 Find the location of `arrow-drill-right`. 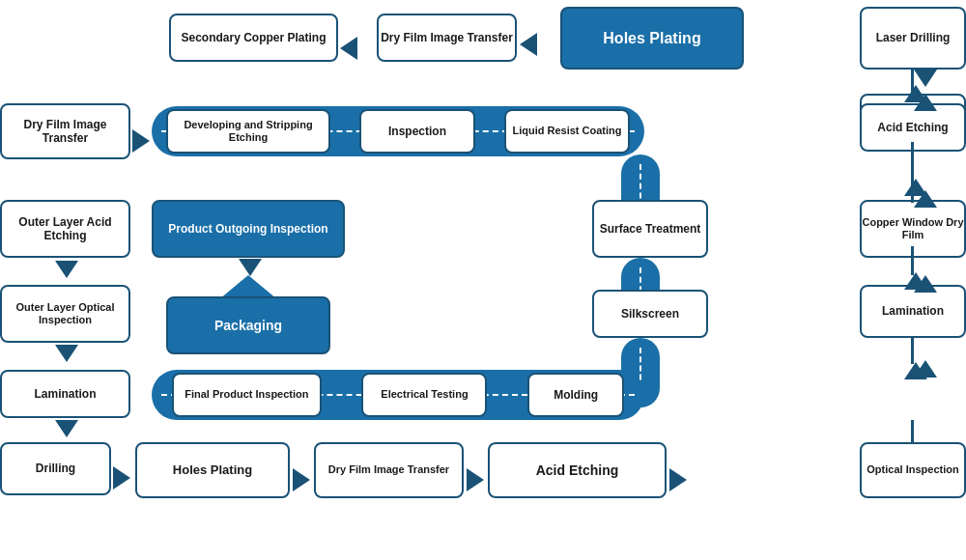

arrow-drill-right is located at coordinates (122, 478).